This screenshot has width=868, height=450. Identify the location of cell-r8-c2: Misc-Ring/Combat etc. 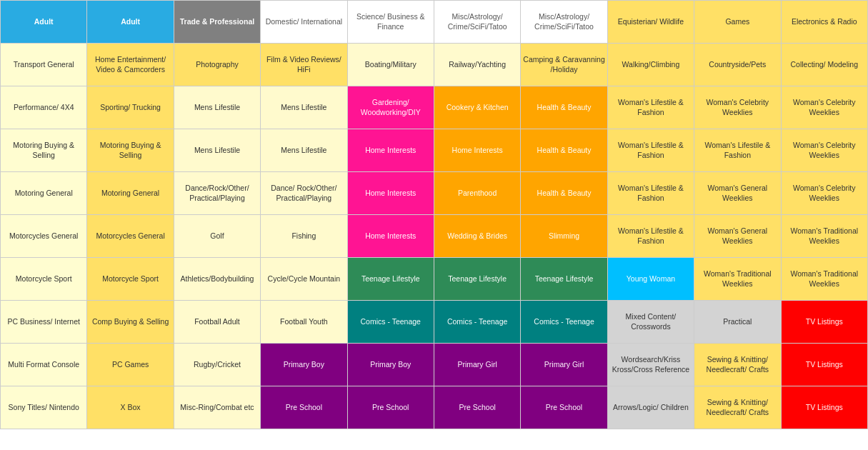
(217, 408).